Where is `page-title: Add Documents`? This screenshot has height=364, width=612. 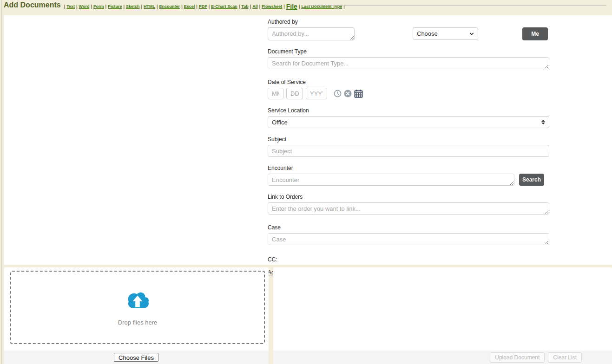
page-title: Add Documents is located at coordinates (33, 5).